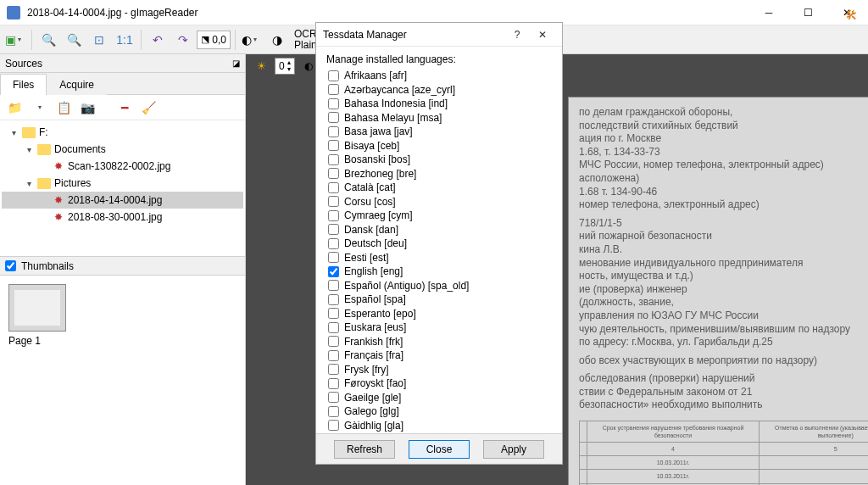  I want to click on language-row: Azərbaycanca [aze_cyrl], so click(443, 90).